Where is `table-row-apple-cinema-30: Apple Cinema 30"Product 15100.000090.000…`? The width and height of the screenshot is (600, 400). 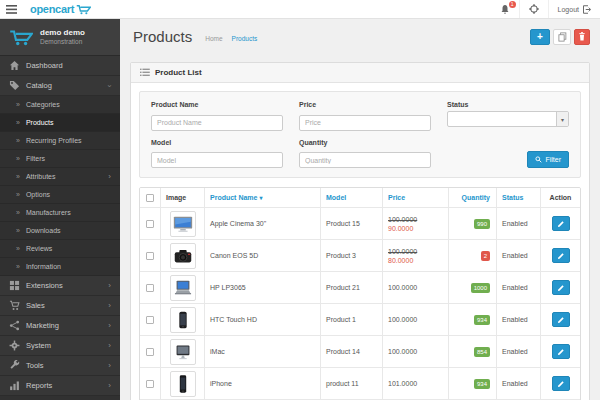
table-row-apple-cinema-30: Apple Cinema 30"Product 15100.000090.000… is located at coordinates (360, 223).